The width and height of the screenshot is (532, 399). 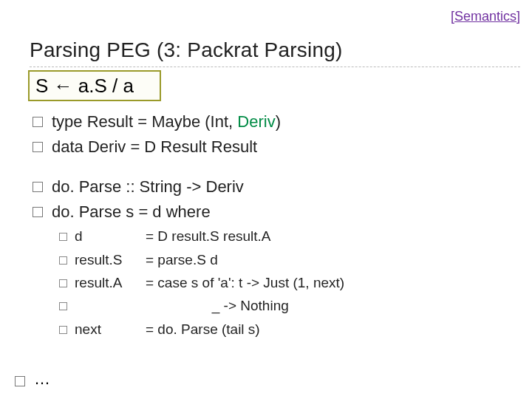 I want to click on data-line: data Deriv = D Result Result, so click(x=154, y=147).